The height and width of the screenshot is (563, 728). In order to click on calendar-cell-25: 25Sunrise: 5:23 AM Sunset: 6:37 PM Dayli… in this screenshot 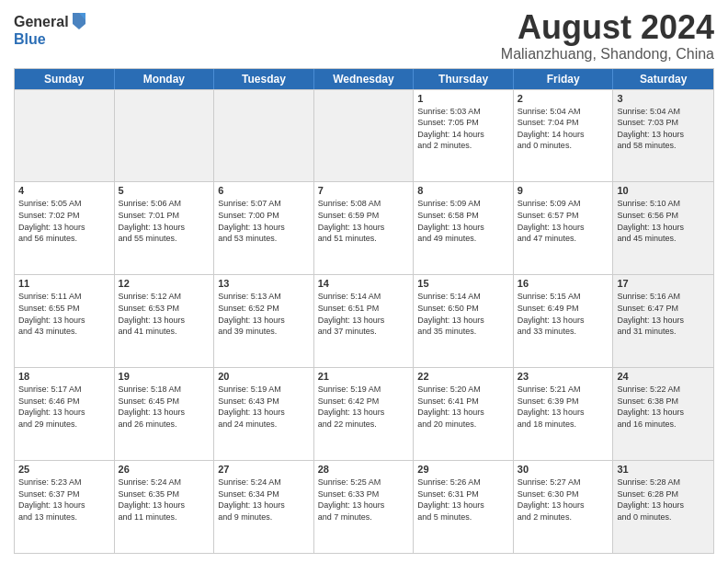, I will do `click(64, 507)`.